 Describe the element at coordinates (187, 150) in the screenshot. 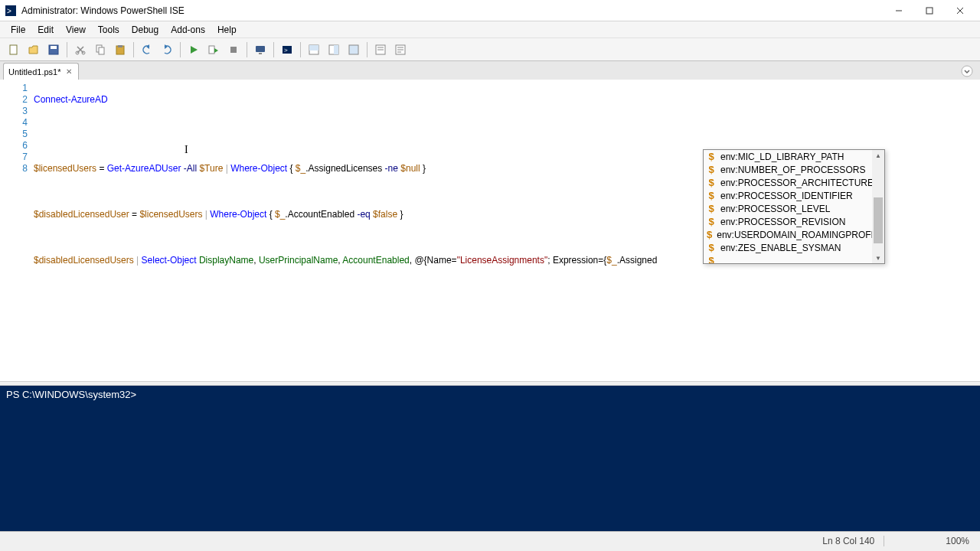

I see `text-cursor-icon: I` at that location.